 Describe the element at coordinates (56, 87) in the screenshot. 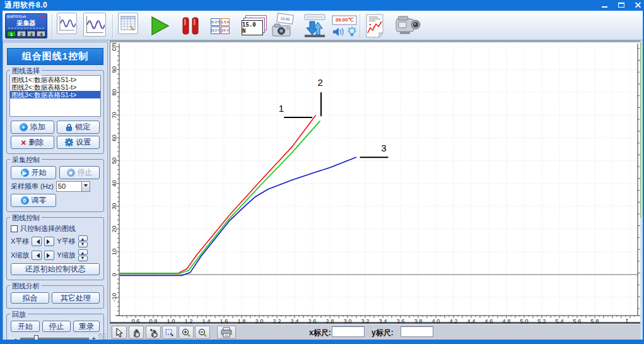

I see `line-select-item: 图线2<:数据表格S1-t>` at that location.